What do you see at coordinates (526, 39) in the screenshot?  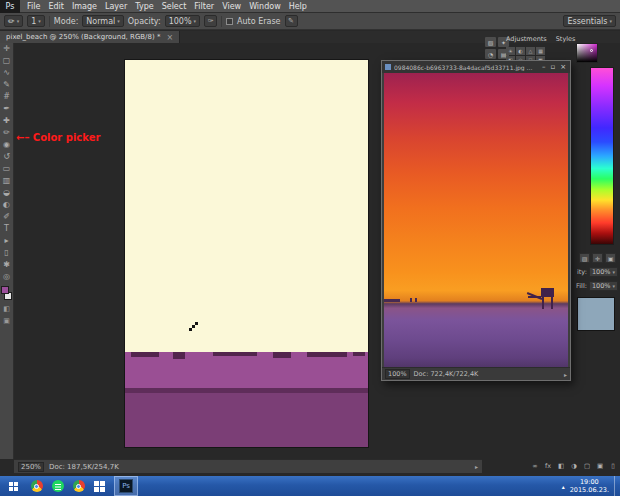 I see `tab-adjustments: Adjustments` at bounding box center [526, 39].